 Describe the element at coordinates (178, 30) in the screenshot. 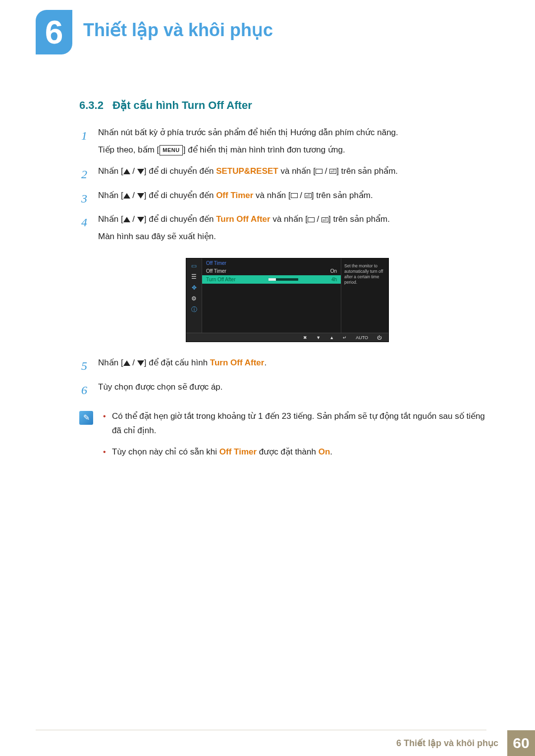

I see `chapter-title: Thiết lập và khôi phục` at that location.